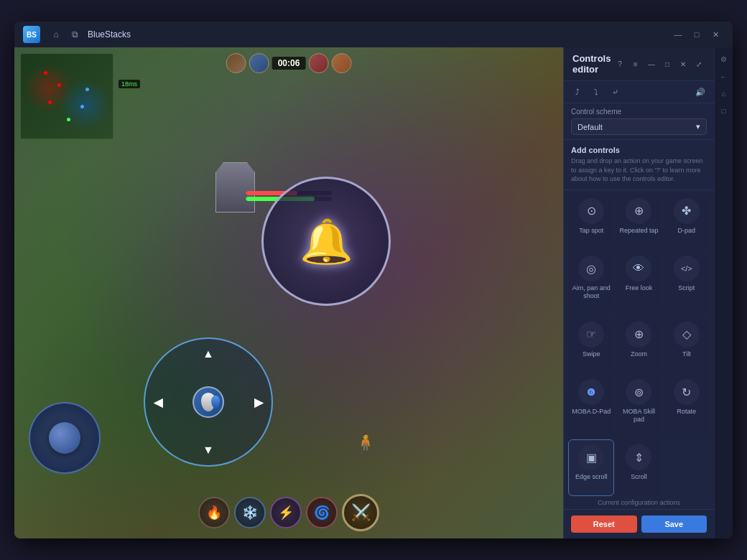  I want to click on dpad-arrow-right: ▶, so click(259, 402).